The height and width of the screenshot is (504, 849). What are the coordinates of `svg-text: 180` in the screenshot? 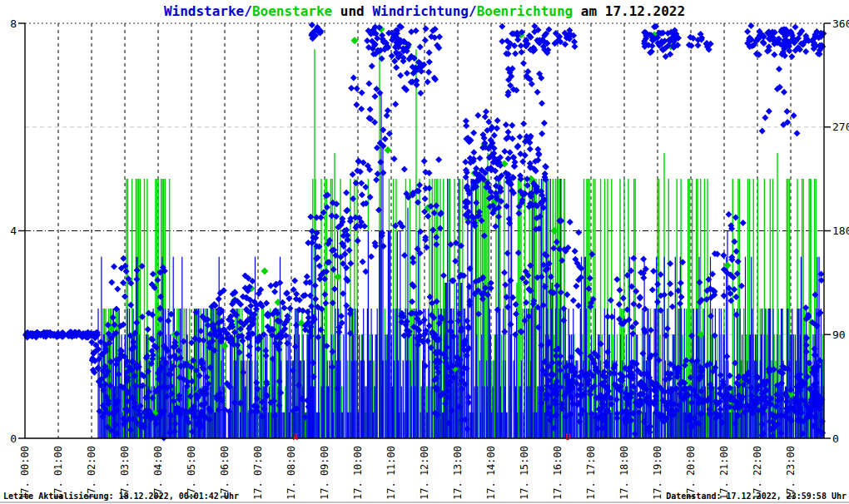 It's located at (841, 231).